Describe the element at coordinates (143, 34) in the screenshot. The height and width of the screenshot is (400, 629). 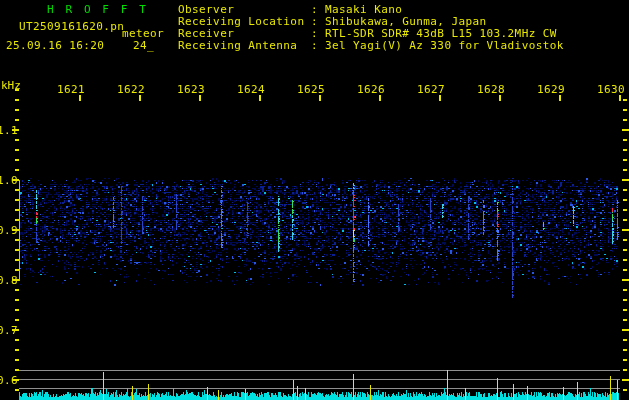
I see `mode-label: meteor` at that location.